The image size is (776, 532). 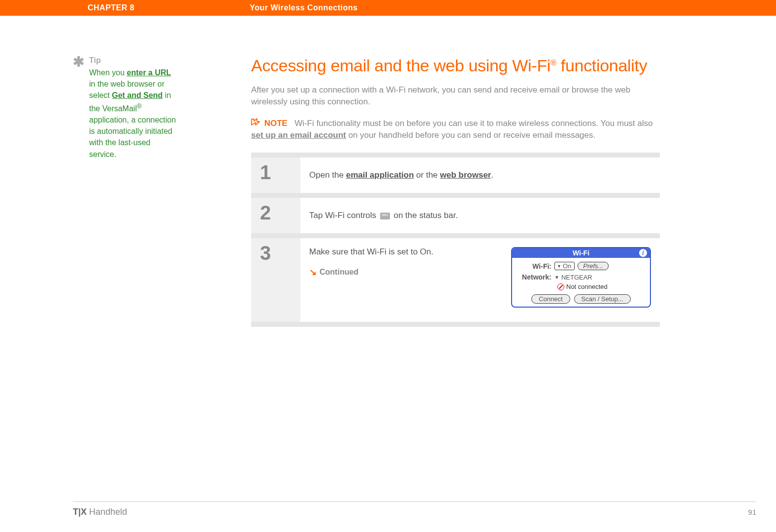 I want to click on tip-link-enter-url: enter a URL, so click(x=149, y=73).